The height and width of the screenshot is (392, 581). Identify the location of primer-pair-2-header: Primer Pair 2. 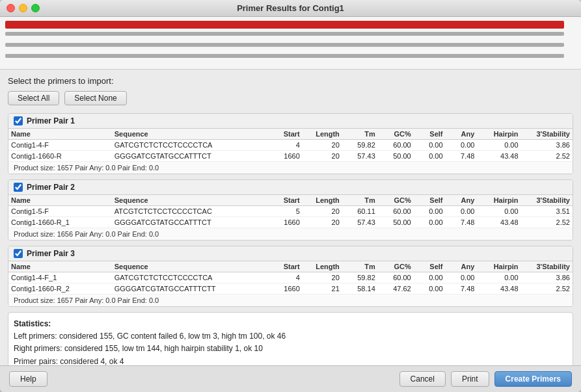
(290, 187).